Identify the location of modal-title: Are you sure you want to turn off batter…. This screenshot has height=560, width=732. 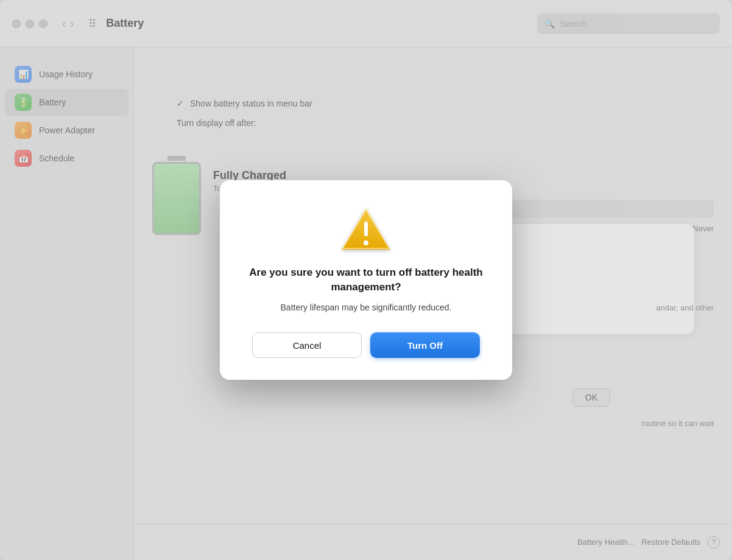
(366, 280).